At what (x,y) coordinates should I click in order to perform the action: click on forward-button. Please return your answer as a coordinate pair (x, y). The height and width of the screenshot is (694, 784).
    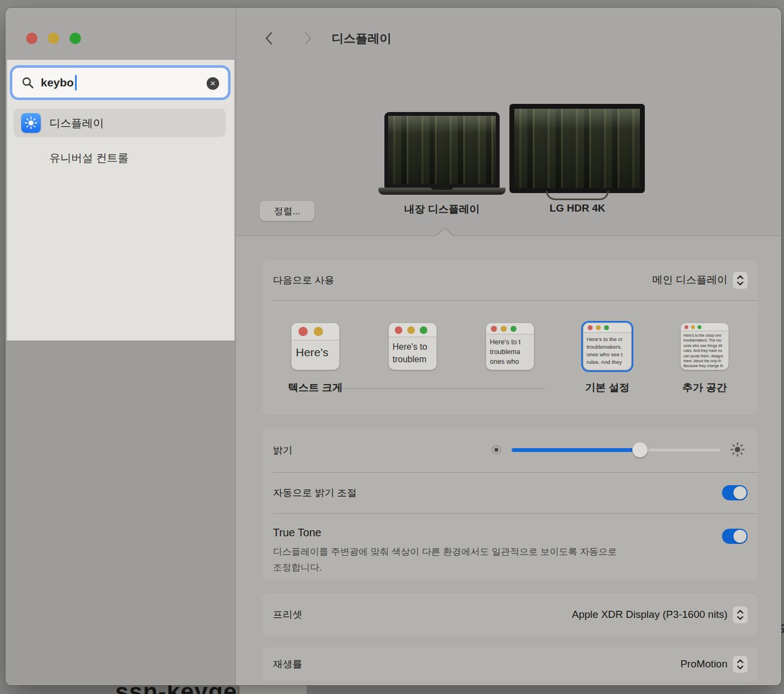
    Looking at the image, I should click on (308, 38).